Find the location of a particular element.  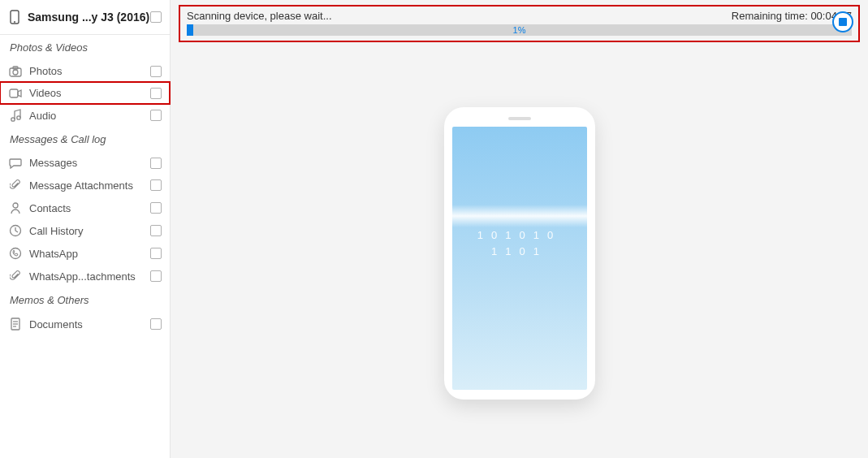

sidebar-item-call-history: Call History is located at coordinates (84, 231).